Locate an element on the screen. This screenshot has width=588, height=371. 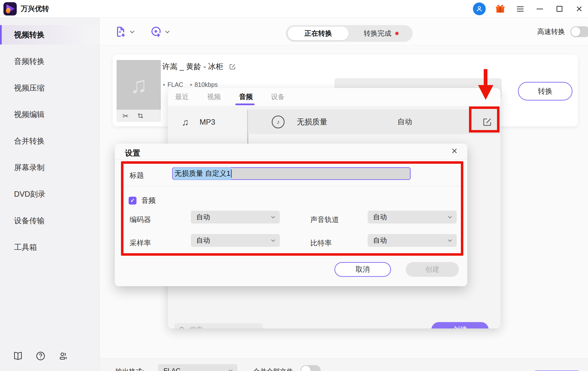
selected-text: 无损质量 自定义1 is located at coordinates (203, 174).